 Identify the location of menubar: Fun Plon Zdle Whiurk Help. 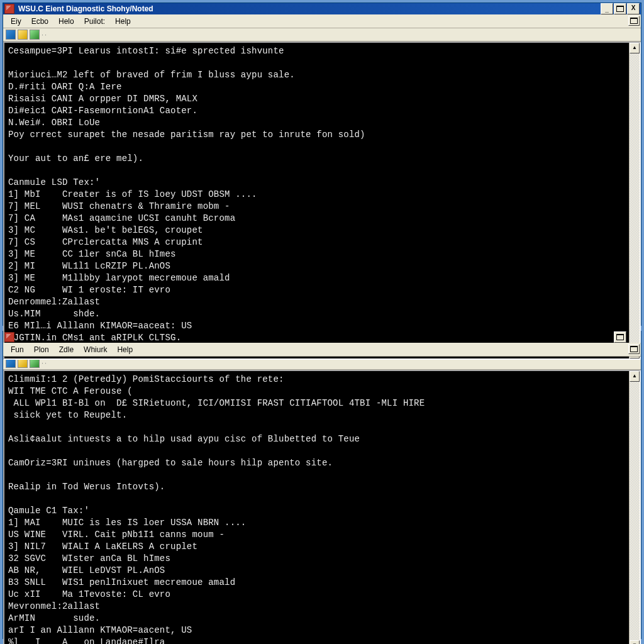
(322, 350).